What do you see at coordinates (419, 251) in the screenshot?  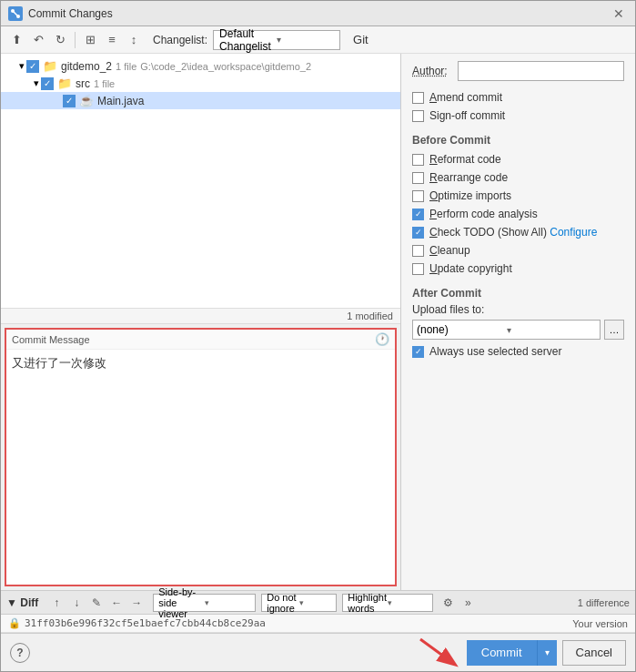 I see `cleanup-checkbox` at bounding box center [419, 251].